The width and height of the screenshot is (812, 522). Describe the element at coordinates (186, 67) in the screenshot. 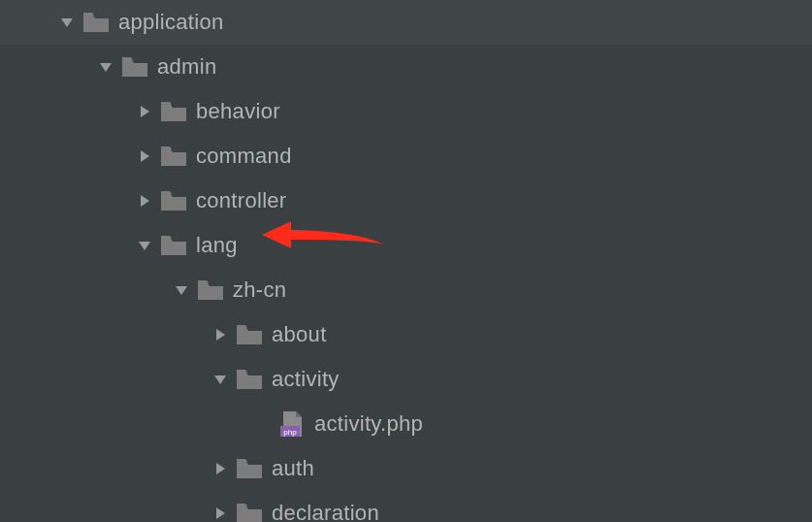

I see `tree-label: admin` at that location.